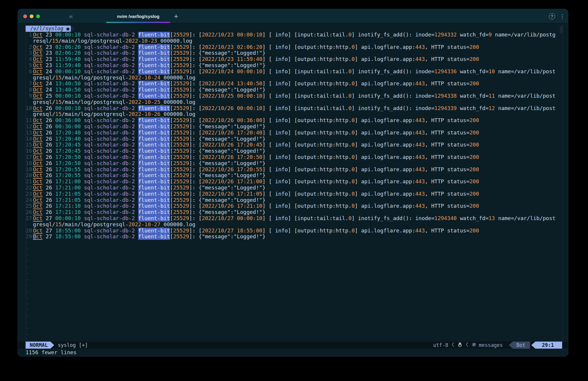 The image size is (588, 381). What do you see at coordinates (293, 169) in the screenshot?
I see `log-line: 19Oct 26 17:20:55 sql-scholar-db-2 fluen…` at bounding box center [293, 169].